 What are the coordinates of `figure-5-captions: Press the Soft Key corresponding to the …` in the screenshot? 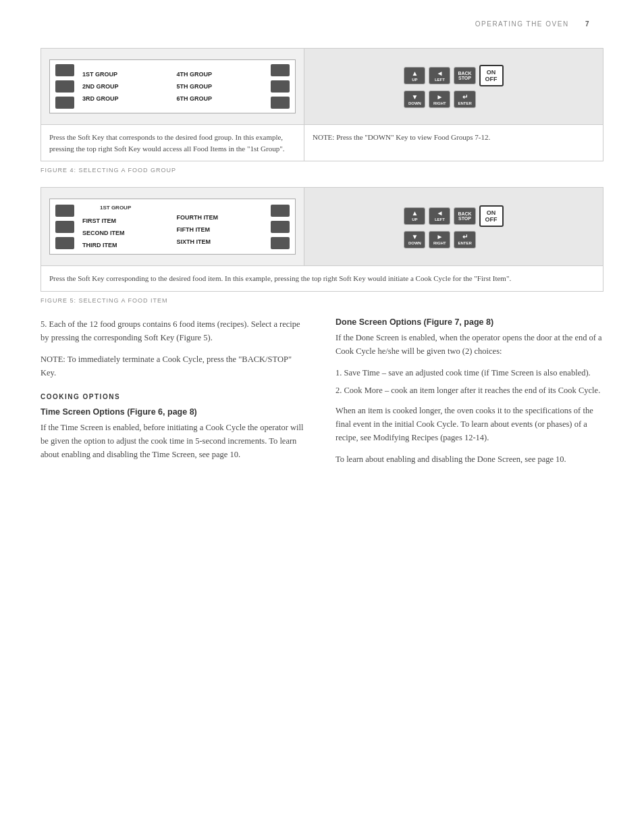 It's located at (322, 278).